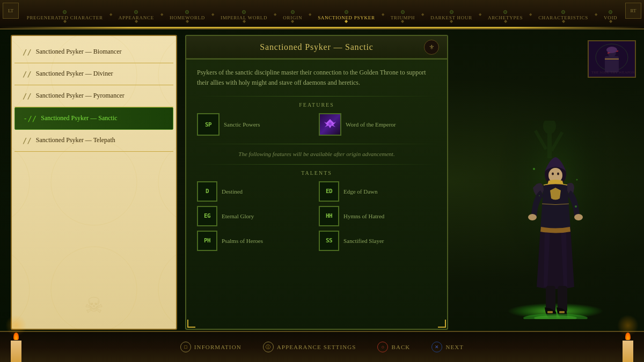  What do you see at coordinates (378, 191) in the screenshot?
I see `talent-item-edge-of-dawn: EDEdge of Dawn` at bounding box center [378, 191].